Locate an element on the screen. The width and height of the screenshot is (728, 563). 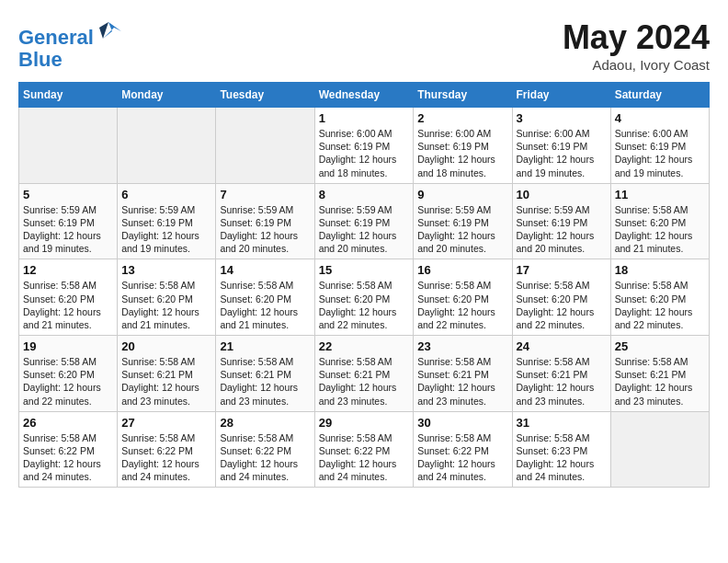
calendar-week-row: 1Sunrise: 6:00 AMSunset: 6:19 PMDaylight… is located at coordinates (364, 145).